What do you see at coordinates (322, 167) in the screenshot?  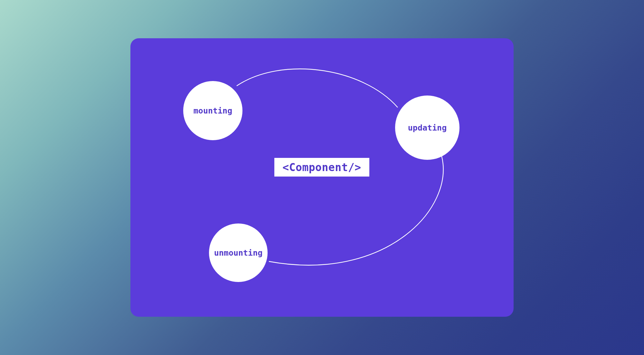 I see `center-component-text: <Component/>` at bounding box center [322, 167].